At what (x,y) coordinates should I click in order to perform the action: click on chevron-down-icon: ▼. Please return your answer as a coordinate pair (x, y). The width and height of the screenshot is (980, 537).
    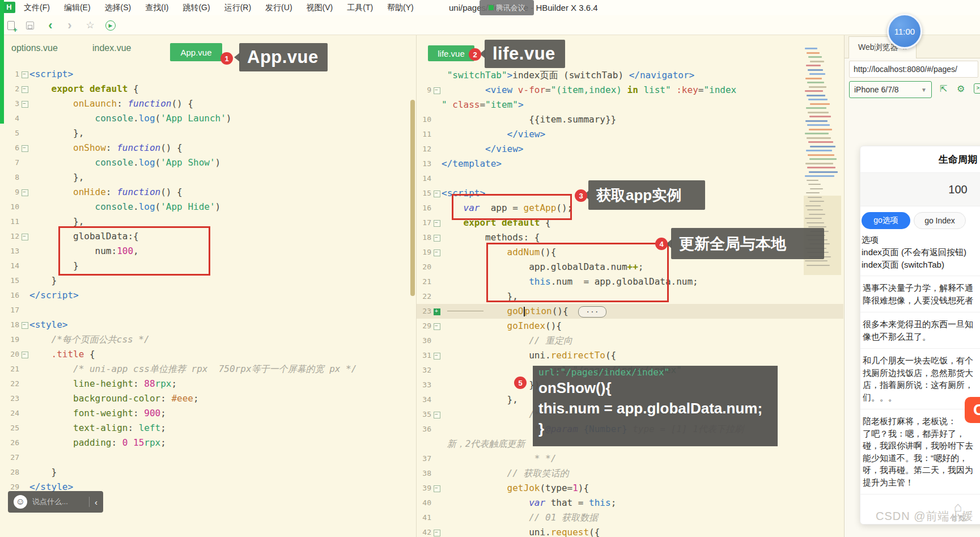
    Looking at the image, I should click on (924, 90).